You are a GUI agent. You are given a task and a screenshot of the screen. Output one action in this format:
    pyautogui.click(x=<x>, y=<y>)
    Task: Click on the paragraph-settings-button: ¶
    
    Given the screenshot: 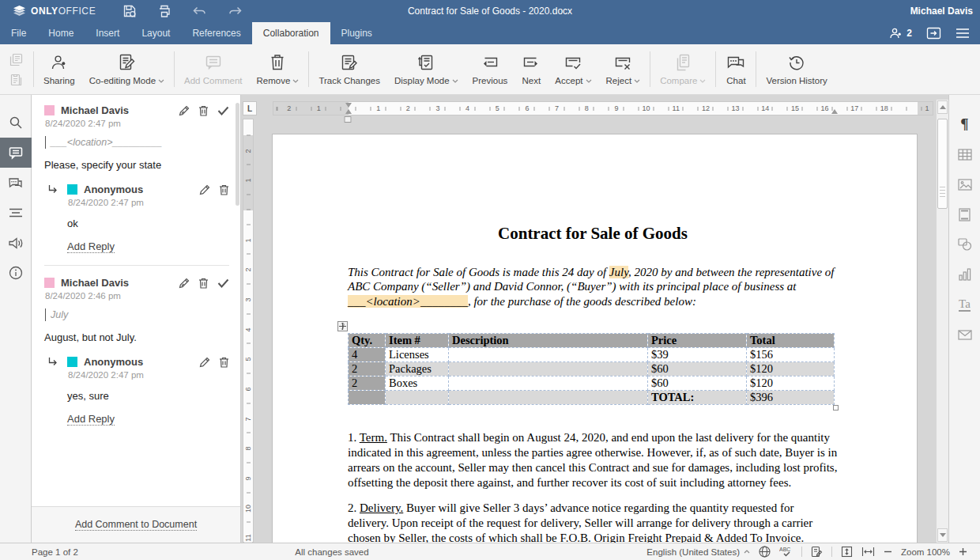 What is the action you would take?
    pyautogui.click(x=964, y=124)
    